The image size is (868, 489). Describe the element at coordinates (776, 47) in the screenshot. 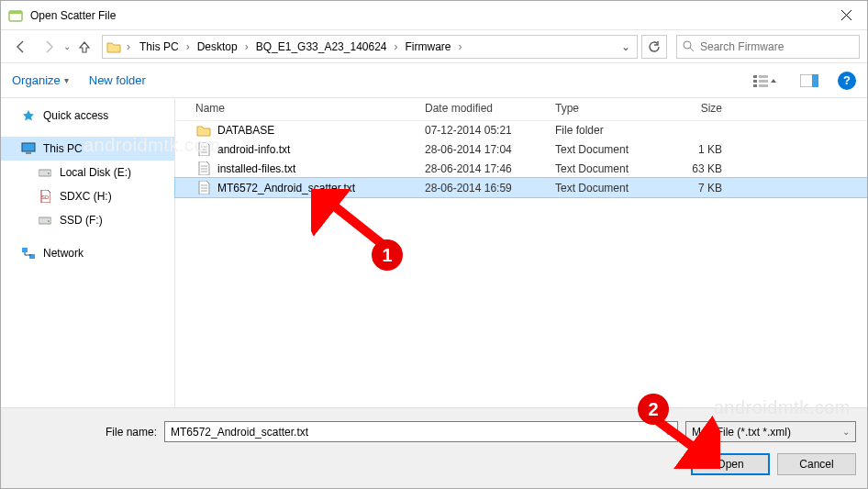

I see `search-input` at that location.